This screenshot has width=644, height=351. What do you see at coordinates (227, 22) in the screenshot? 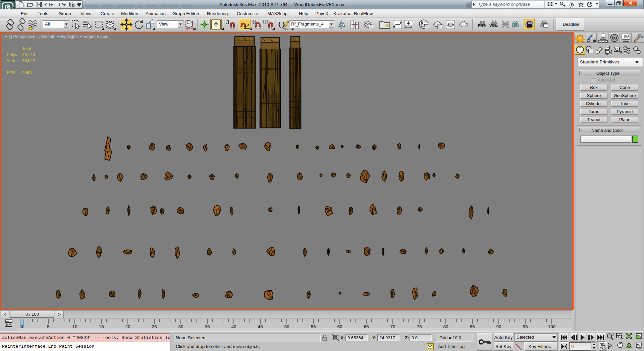
I see `svg-text: 3` at bounding box center [227, 22].